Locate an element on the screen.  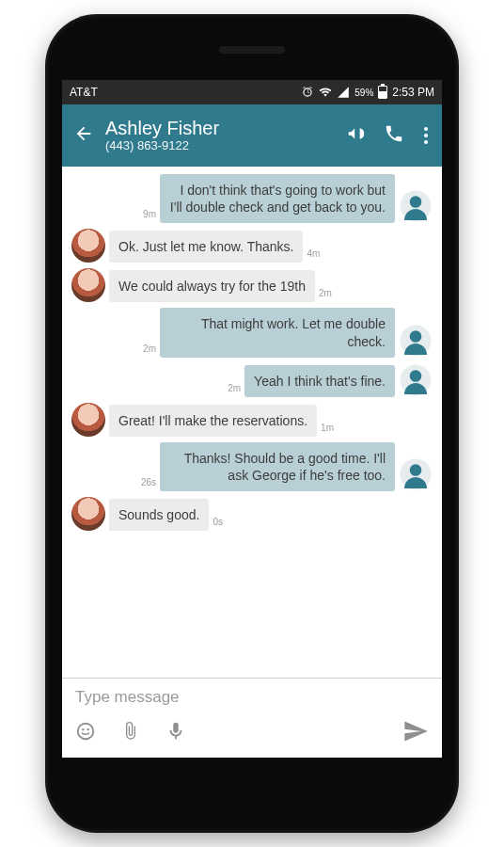
overflow-menu-button is located at coordinates (426, 136).